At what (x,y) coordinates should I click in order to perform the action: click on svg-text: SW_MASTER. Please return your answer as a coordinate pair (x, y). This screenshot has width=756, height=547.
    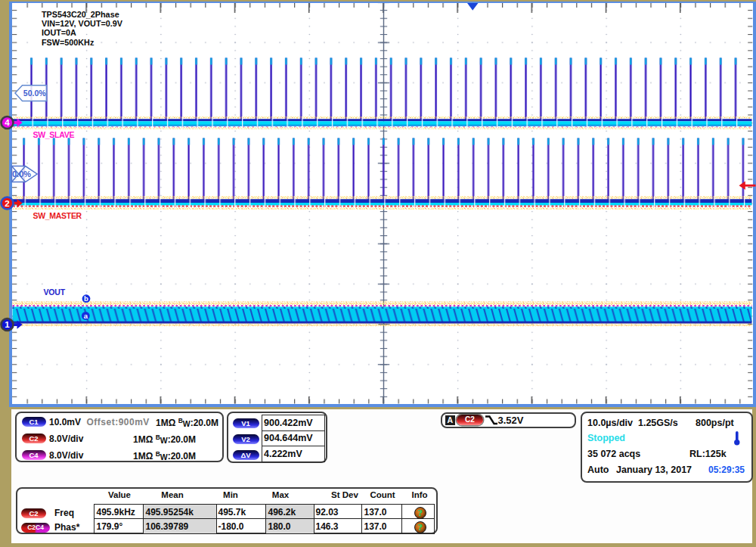
    Looking at the image, I should click on (57, 216).